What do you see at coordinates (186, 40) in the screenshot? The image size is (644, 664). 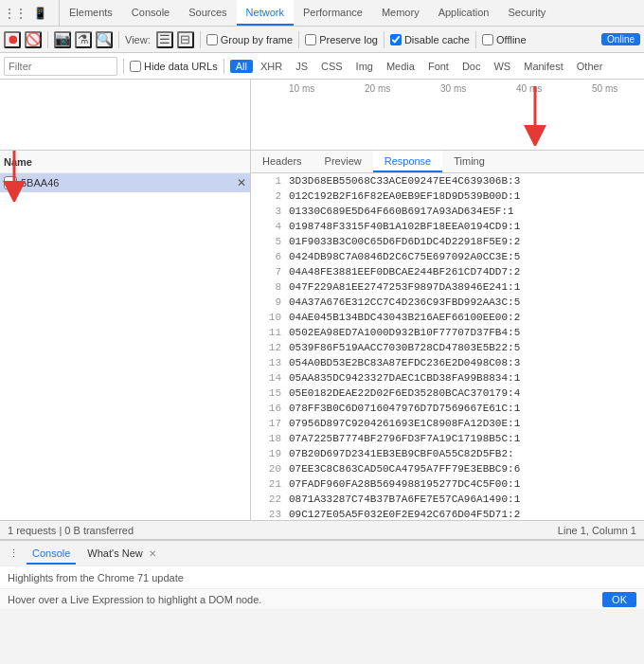 I see `large-rows-icon: ⊟` at bounding box center [186, 40].